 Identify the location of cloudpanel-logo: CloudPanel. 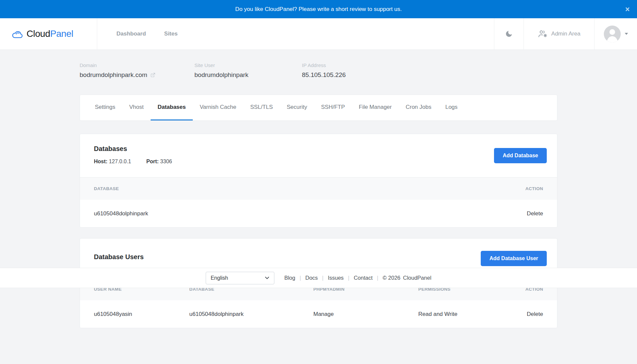
(48, 34).